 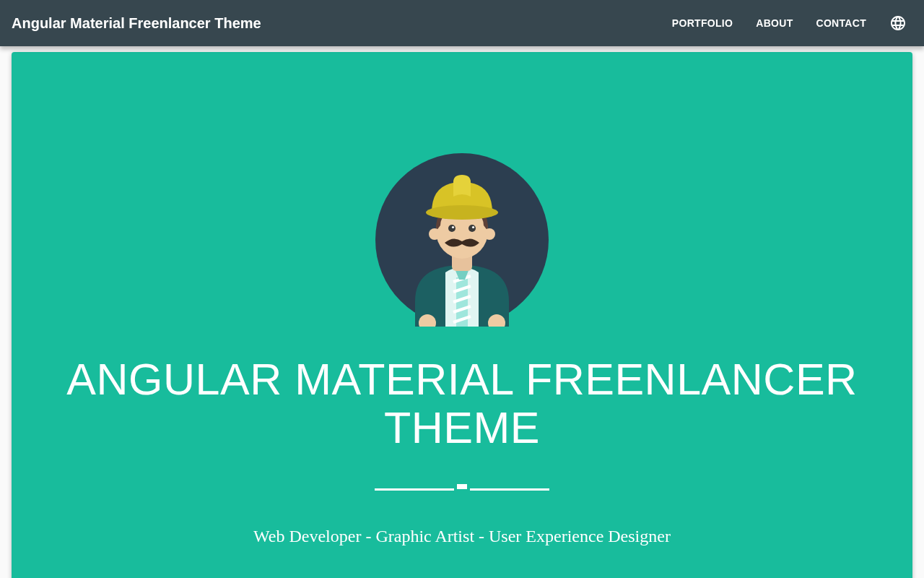 What do you see at coordinates (898, 23) in the screenshot?
I see `language-icon` at bounding box center [898, 23].